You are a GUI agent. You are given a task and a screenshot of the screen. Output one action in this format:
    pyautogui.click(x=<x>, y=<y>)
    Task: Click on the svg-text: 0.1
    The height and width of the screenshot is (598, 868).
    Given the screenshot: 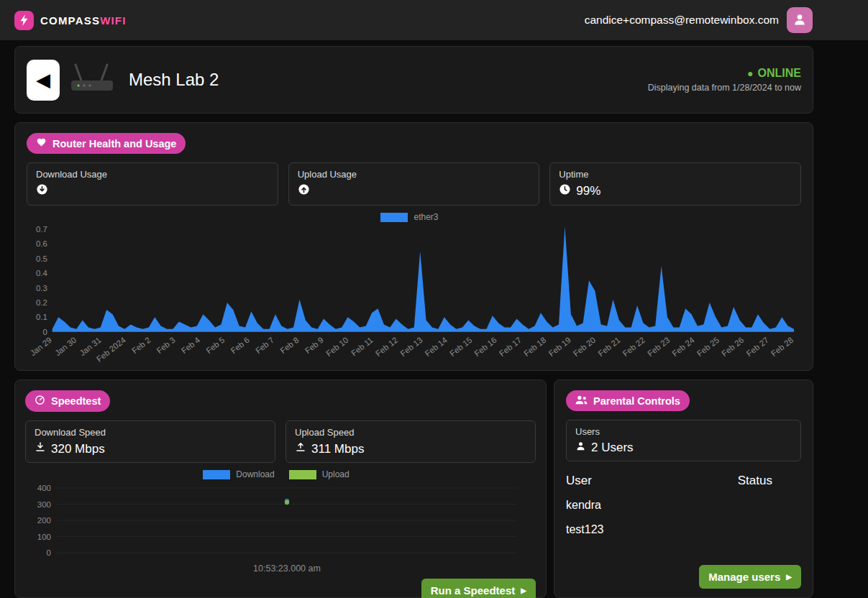 What is the action you would take?
    pyautogui.click(x=42, y=317)
    